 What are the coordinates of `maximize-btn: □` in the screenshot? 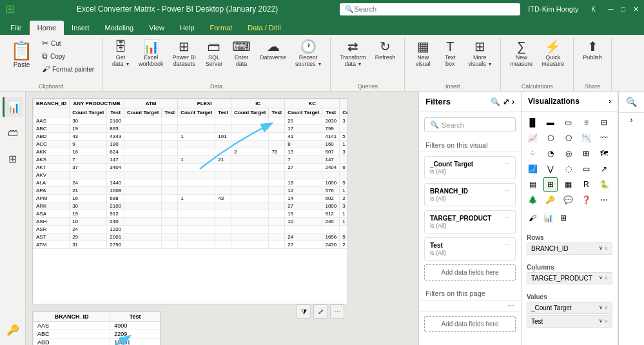 It's located at (623, 9).